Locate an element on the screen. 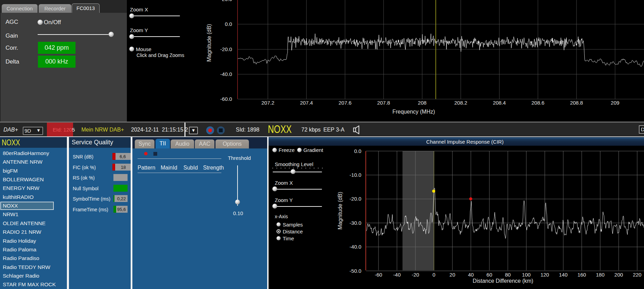 This screenshot has width=644, height=289. svg-text: 207.6 is located at coordinates (345, 103).